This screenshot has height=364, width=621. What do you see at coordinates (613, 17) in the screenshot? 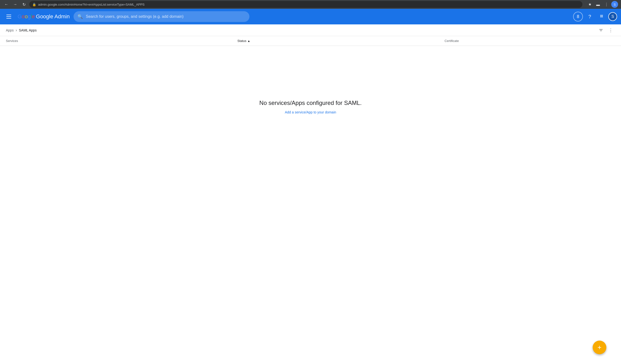
I see `user-avatar: S` at bounding box center [613, 17].